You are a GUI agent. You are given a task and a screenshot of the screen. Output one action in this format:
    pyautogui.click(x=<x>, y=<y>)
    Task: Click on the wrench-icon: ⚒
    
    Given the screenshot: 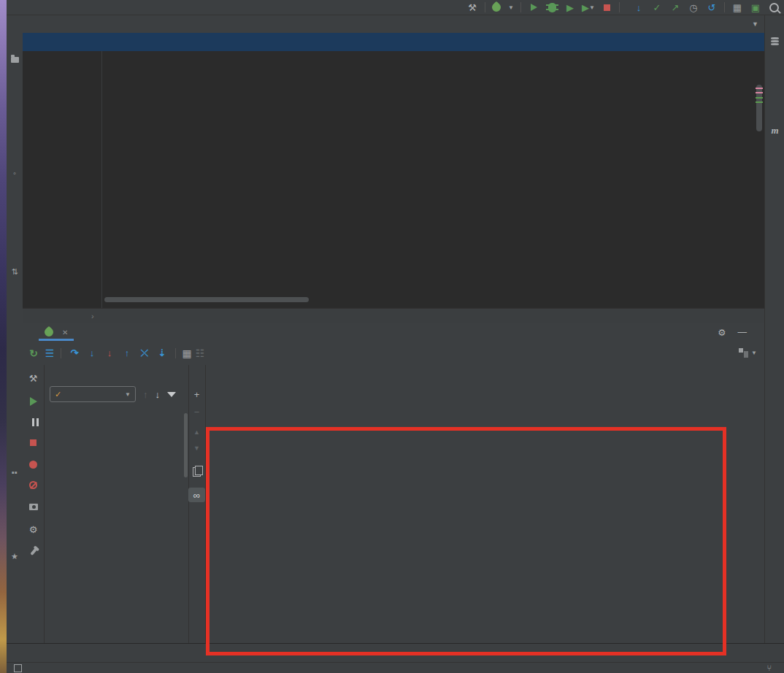 What is the action you would take?
    pyautogui.click(x=34, y=378)
    